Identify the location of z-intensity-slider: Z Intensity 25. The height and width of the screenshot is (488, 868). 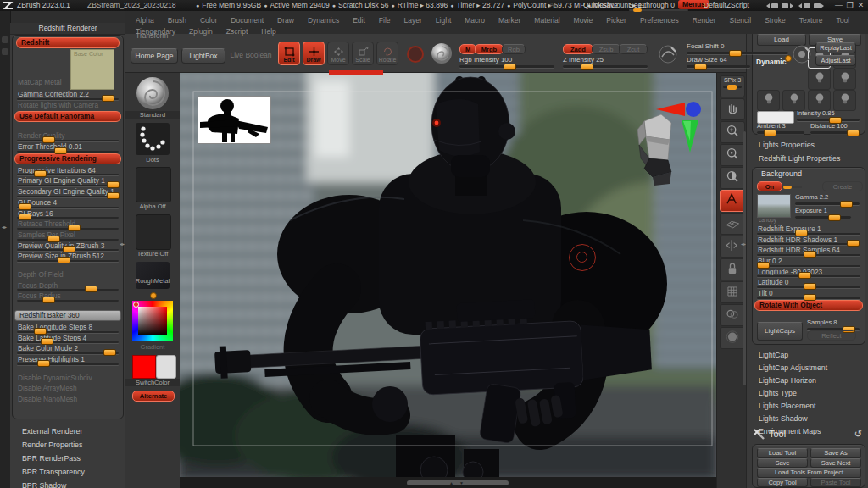
(605, 62).